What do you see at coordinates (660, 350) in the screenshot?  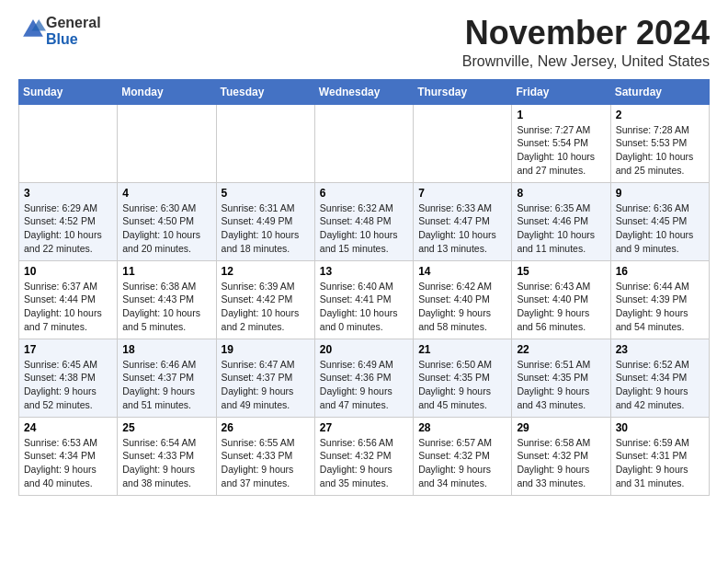 I see `day-number: 23` at bounding box center [660, 350].